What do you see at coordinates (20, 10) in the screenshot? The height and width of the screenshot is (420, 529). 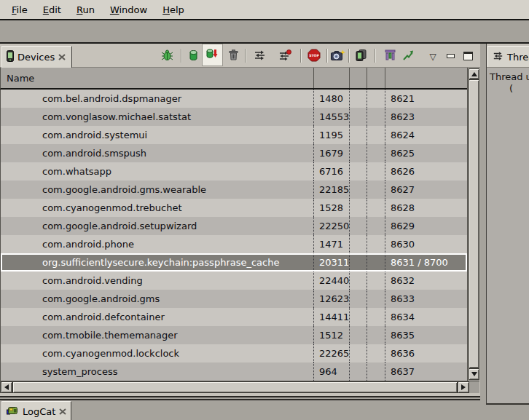 I see `menu-file: File` at bounding box center [20, 10].